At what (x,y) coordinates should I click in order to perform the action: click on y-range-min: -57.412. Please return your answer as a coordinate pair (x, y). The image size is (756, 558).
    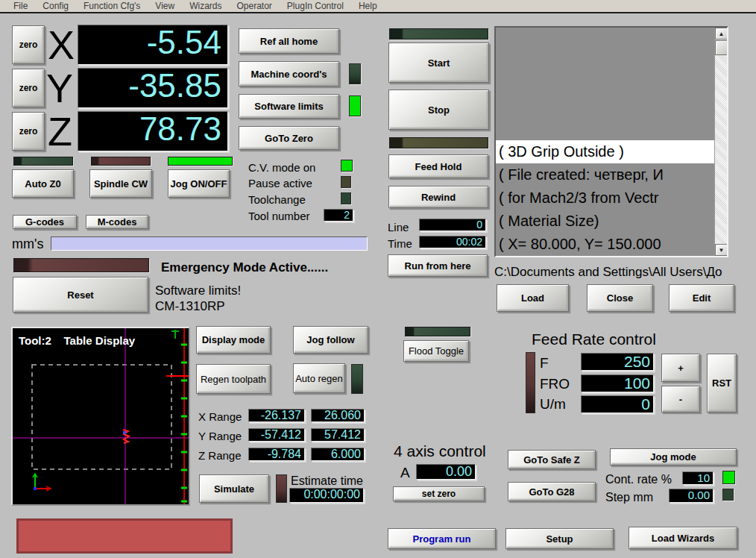
    Looking at the image, I should click on (277, 435).